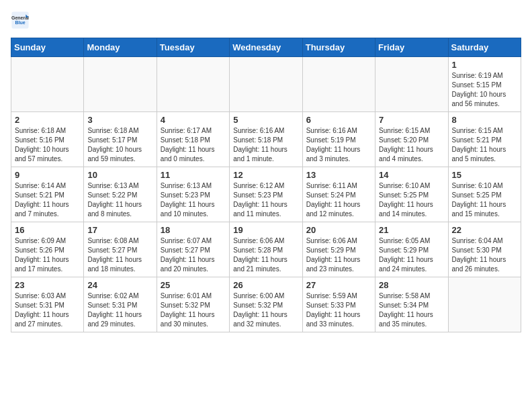 The height and width of the screenshot is (411, 532). Describe the element at coordinates (193, 120) in the screenshot. I see `day-number: 4` at that location.